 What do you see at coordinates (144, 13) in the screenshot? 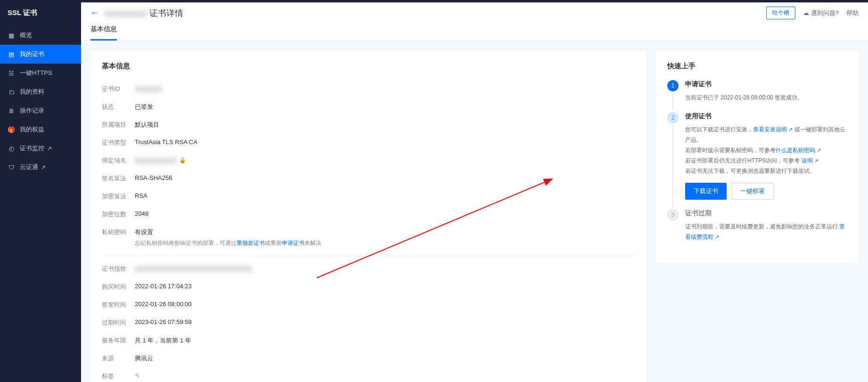
I see `page-title: 证书详情` at bounding box center [144, 13].